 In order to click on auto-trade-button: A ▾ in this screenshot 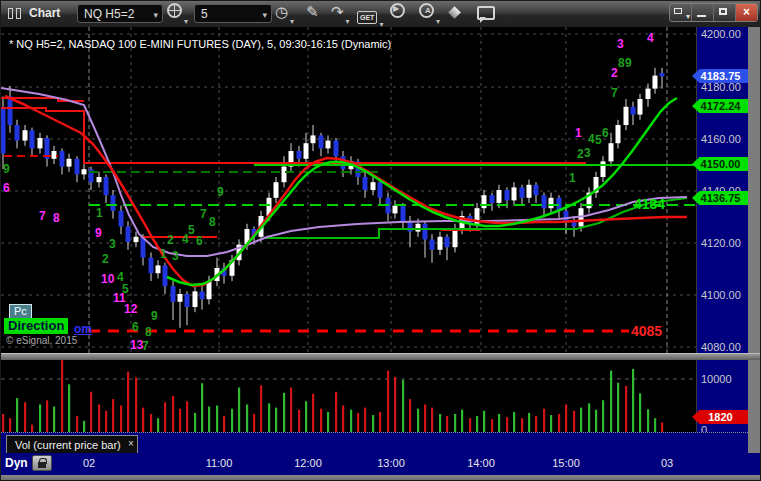, I will do `click(426, 14)`.